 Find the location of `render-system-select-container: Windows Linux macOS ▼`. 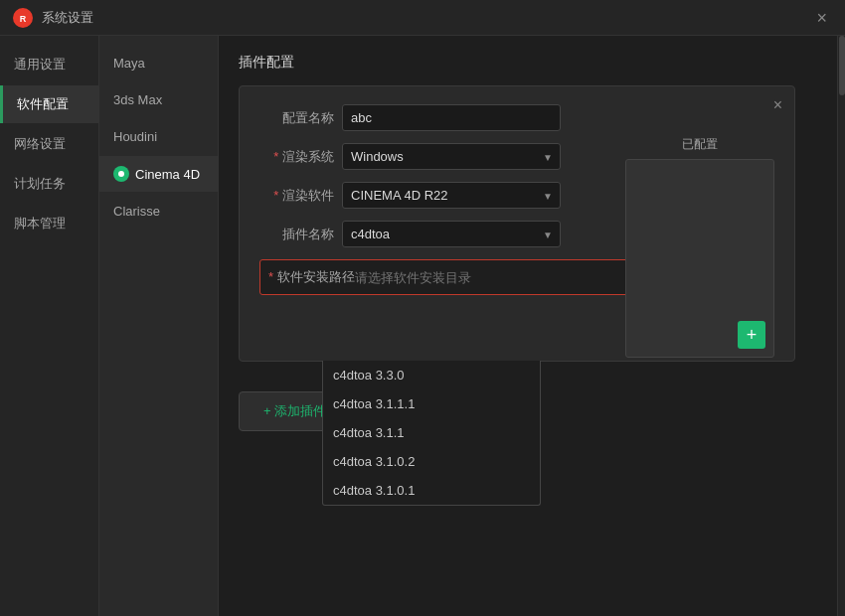

render-system-select-container: Windows Linux macOS ▼ is located at coordinates (451, 157).